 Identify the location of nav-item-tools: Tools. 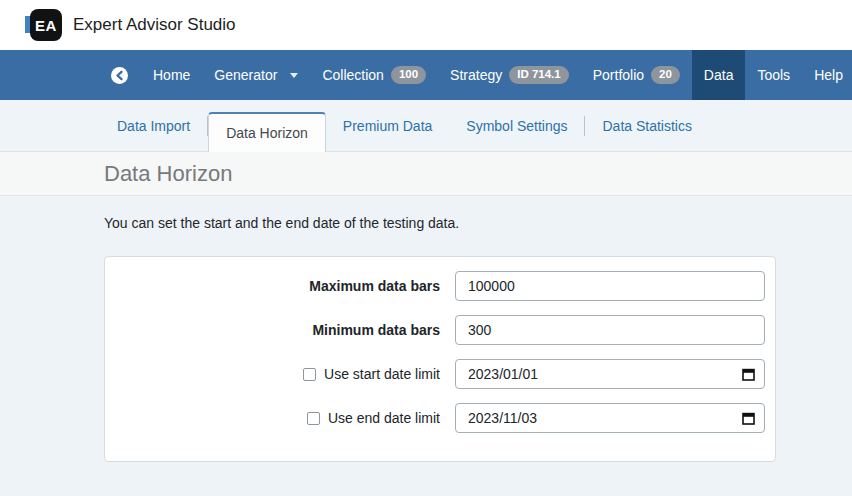
(774, 75).